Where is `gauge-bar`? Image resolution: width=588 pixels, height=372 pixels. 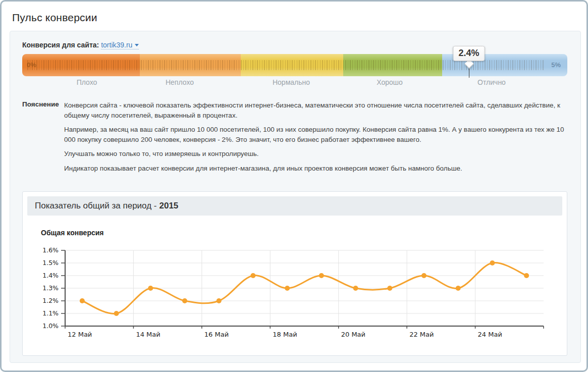
gauge-bar is located at coordinates (295, 65).